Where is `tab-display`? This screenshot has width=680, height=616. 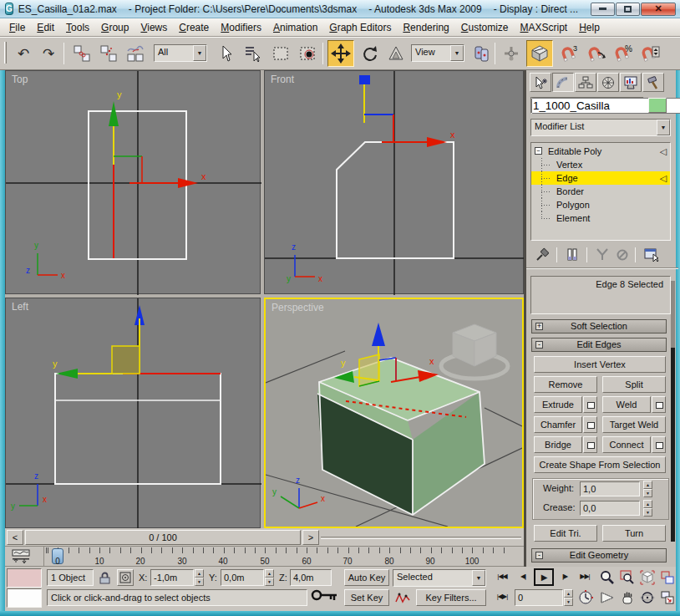 tab-display is located at coordinates (631, 82).